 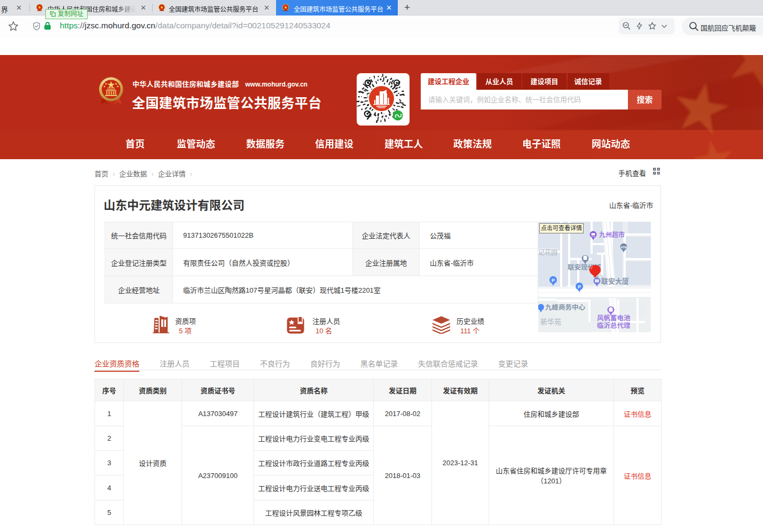 I want to click on svg-text: 九峰商务中心, so click(x=565, y=308).